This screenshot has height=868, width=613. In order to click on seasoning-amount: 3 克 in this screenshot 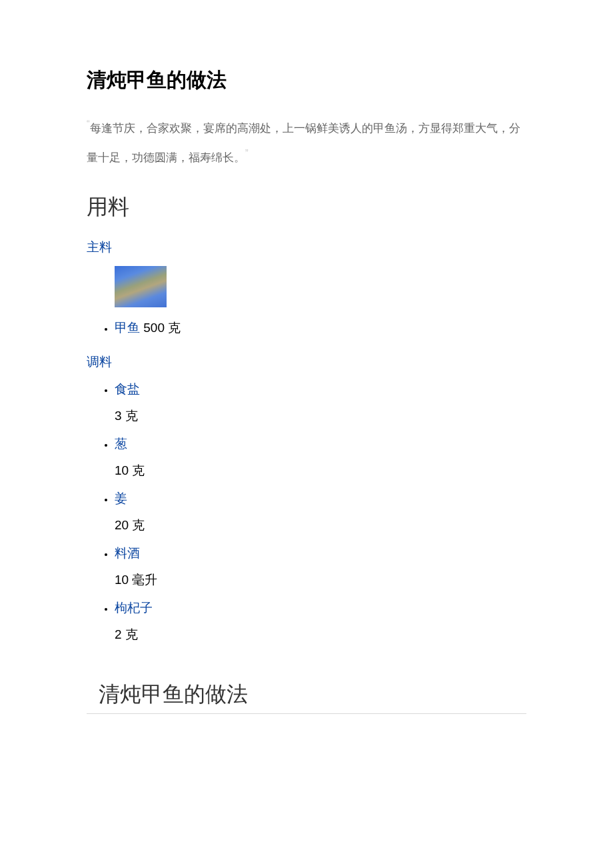, I will do `click(320, 416)`.